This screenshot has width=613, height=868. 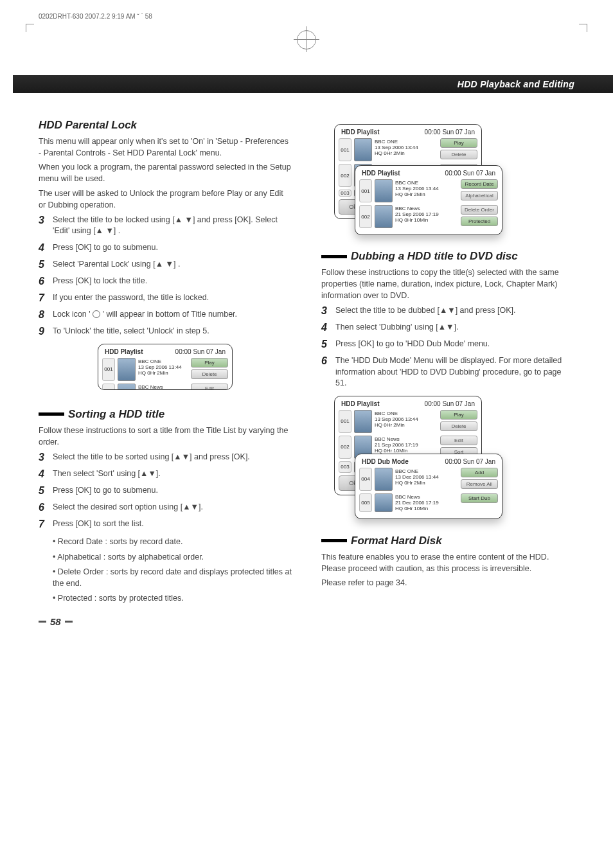 What do you see at coordinates (96, 314) in the screenshot?
I see `lock-icon` at bounding box center [96, 314].